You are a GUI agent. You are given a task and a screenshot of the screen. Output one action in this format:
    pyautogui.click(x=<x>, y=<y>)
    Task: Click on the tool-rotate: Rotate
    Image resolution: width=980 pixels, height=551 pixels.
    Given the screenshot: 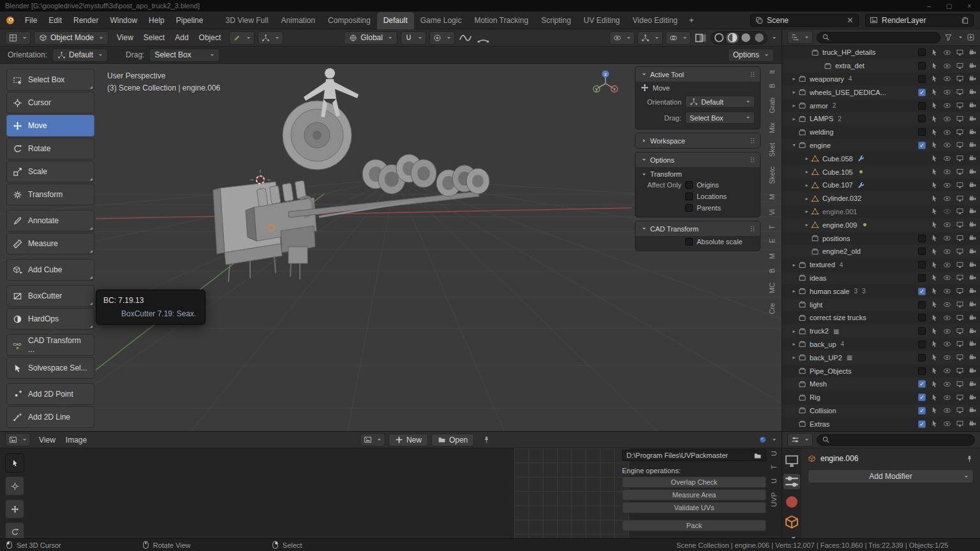 What is the action you would take?
    pyautogui.click(x=50, y=149)
    